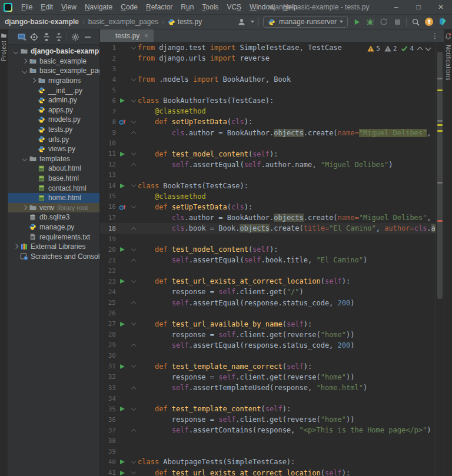 This screenshot has height=476, width=452. Describe the element at coordinates (272, 451) in the screenshot. I see `code-line-39: 39` at that location.